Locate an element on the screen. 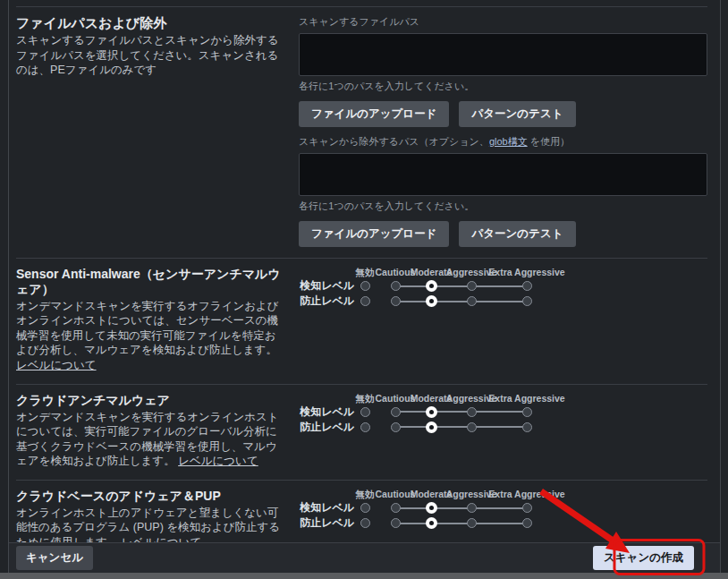 This screenshot has width=728, height=579. section-title: Sensor Anti-malware（センサーアンチマルウェア） is located at coordinates (149, 282).